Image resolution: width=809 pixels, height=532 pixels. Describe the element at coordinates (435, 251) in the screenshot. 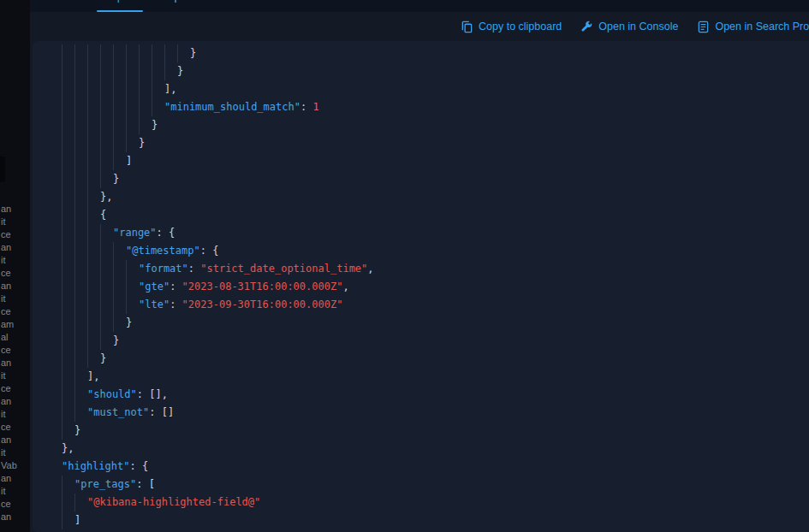

I see `code-line: "@timestamp": {` at that location.